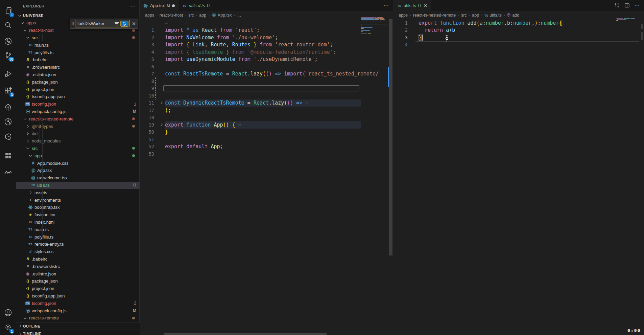 This screenshot has width=644, height=335. What do you see at coordinates (124, 24) in the screenshot?
I see `fuzzy-search-button` at bounding box center [124, 24].